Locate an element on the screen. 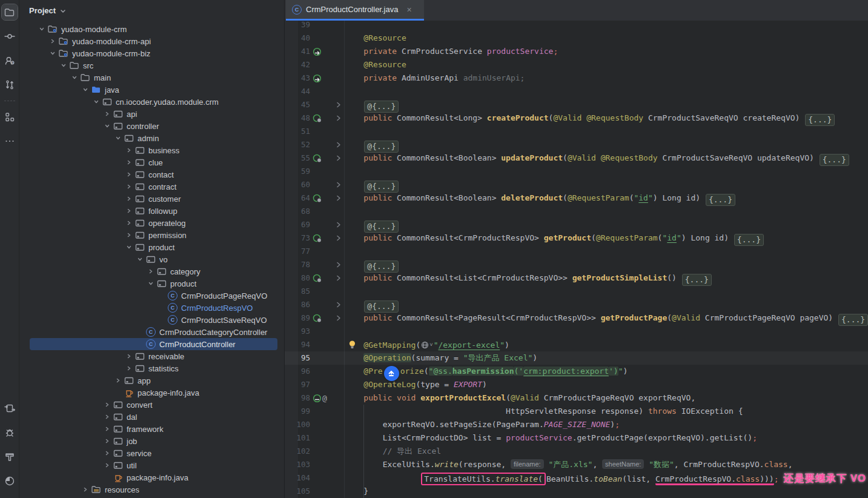  spring-bean-gutter-icon: @ is located at coordinates (321, 398).